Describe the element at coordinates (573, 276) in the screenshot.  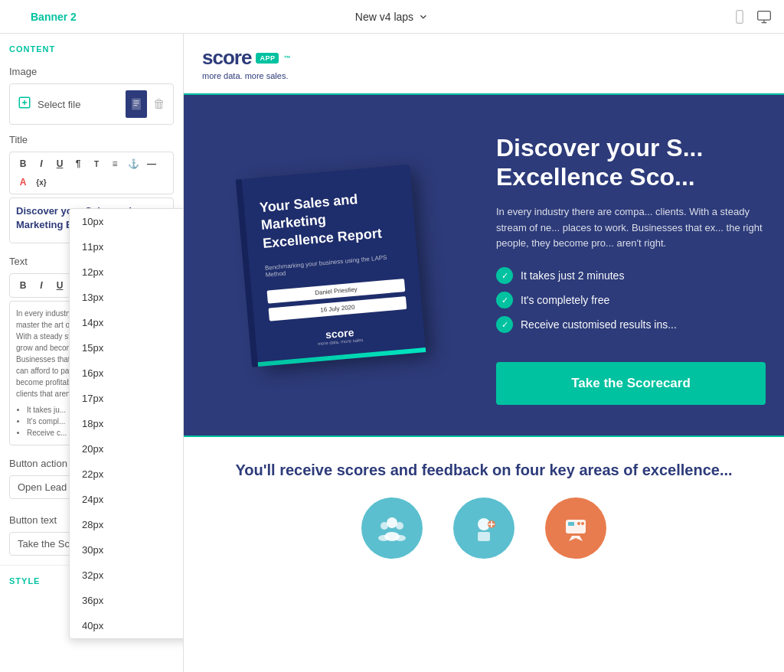
I see `checklist-text-1: It takes just 2 minutes` at that location.